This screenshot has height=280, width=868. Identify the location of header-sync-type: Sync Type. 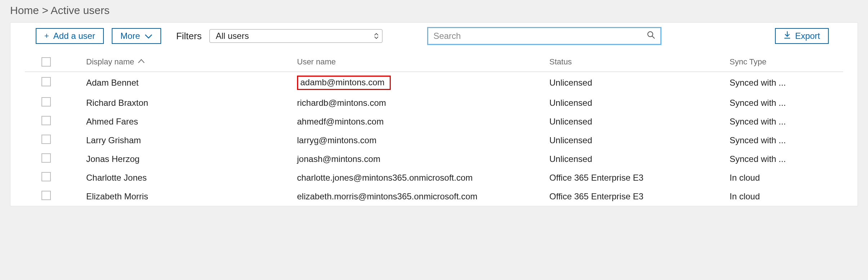
(787, 62).